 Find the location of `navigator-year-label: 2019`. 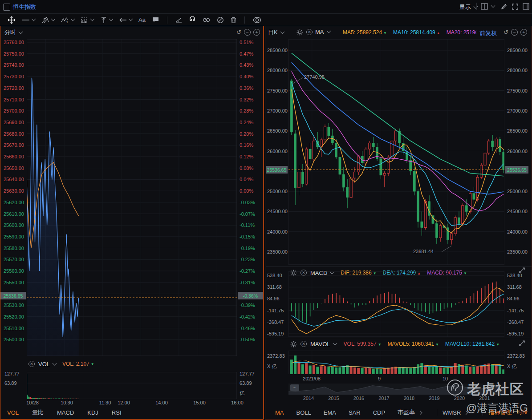

navigator-year-label: 2019 is located at coordinates (435, 398).